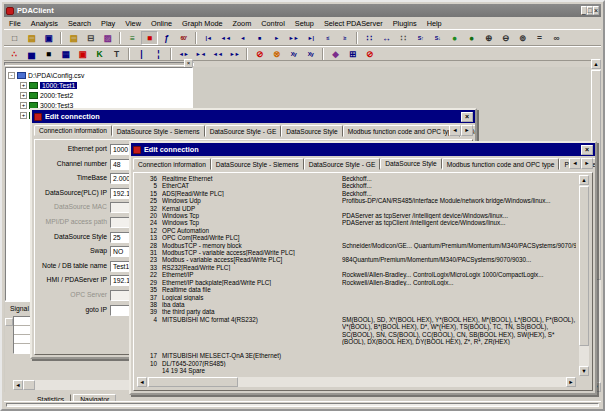 This screenshot has height=411, width=605. What do you see at coordinates (356, 200) in the screenshot?
I see `list-item: 25Windows UdpProfibus-DP/CAN/RS485/inter…` at bounding box center [356, 200].